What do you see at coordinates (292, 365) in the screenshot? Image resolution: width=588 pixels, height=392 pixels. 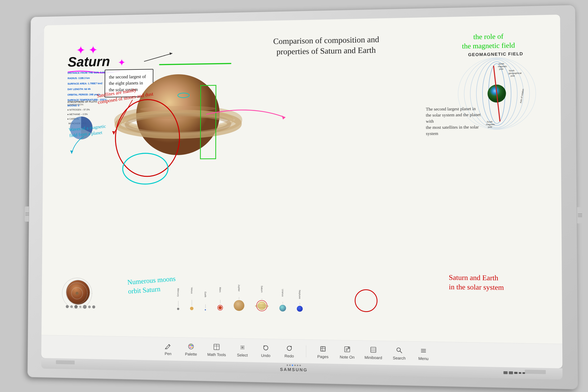 I see `indicator-dot-active` at bounding box center [292, 365].